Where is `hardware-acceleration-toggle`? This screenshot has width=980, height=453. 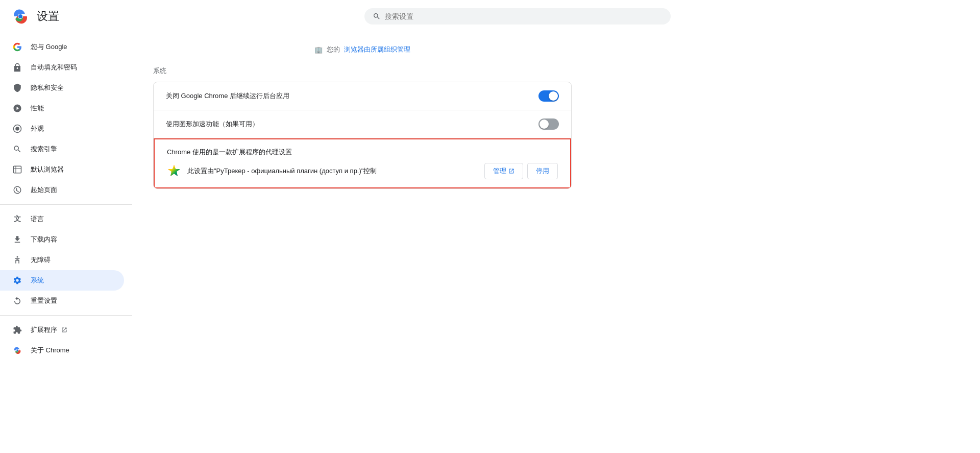 hardware-acceleration-toggle is located at coordinates (549, 124).